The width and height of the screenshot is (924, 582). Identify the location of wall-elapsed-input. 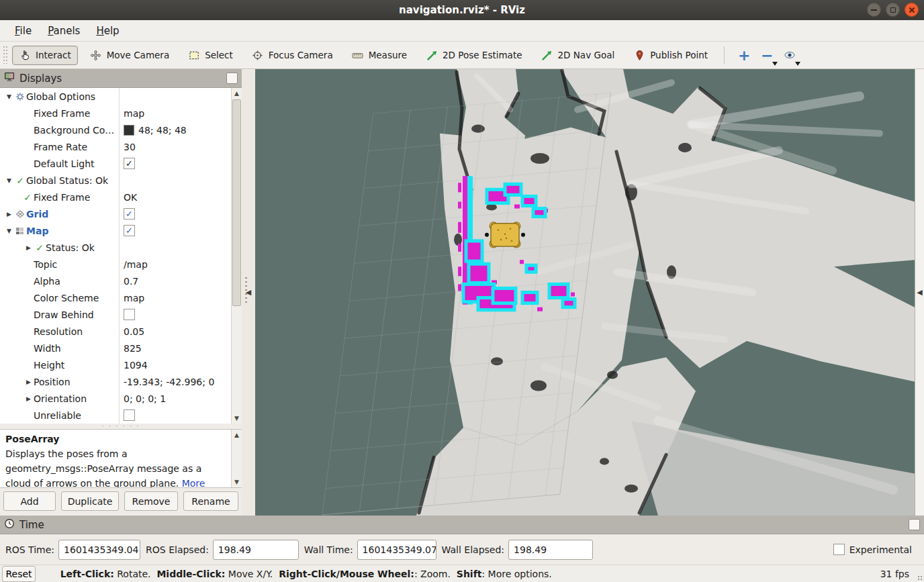
(551, 550).